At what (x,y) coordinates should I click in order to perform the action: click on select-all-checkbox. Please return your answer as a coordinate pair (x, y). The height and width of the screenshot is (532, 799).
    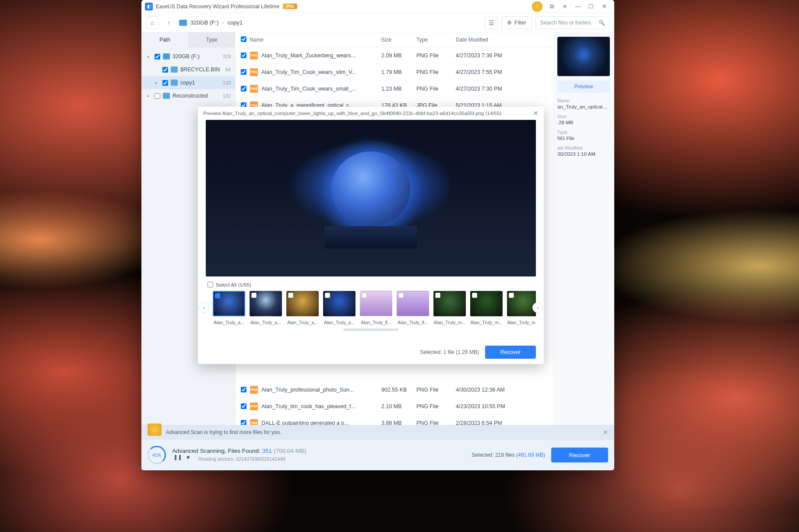
    Looking at the image, I should click on (243, 39).